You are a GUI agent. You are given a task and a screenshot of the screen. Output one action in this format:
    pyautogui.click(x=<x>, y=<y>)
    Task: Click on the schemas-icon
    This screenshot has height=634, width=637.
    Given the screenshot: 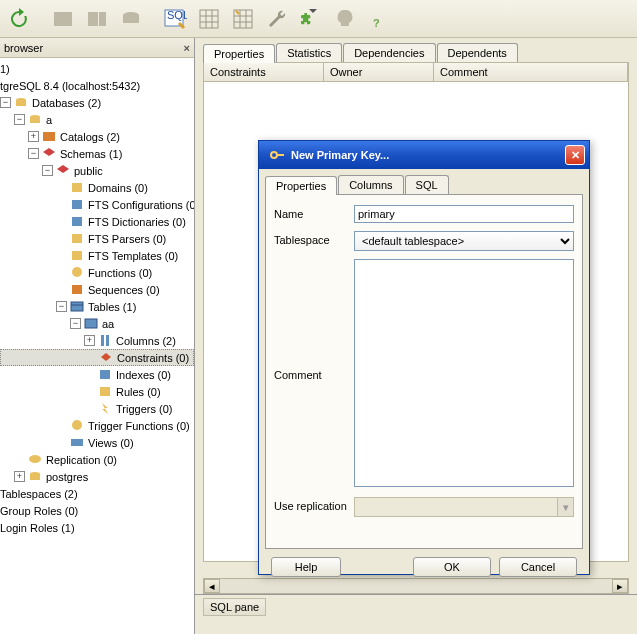 What is the action you would take?
    pyautogui.click(x=50, y=154)
    